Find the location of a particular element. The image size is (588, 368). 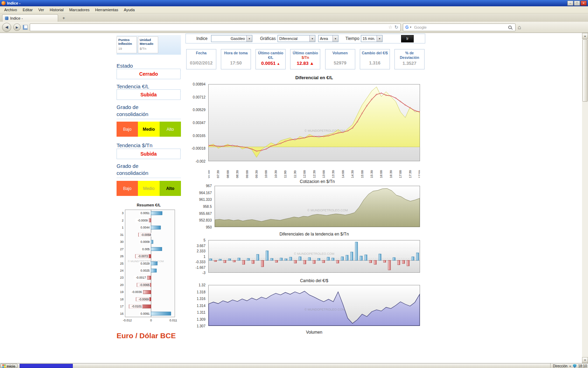

menu-archivo: Archivo is located at coordinates (10, 10).